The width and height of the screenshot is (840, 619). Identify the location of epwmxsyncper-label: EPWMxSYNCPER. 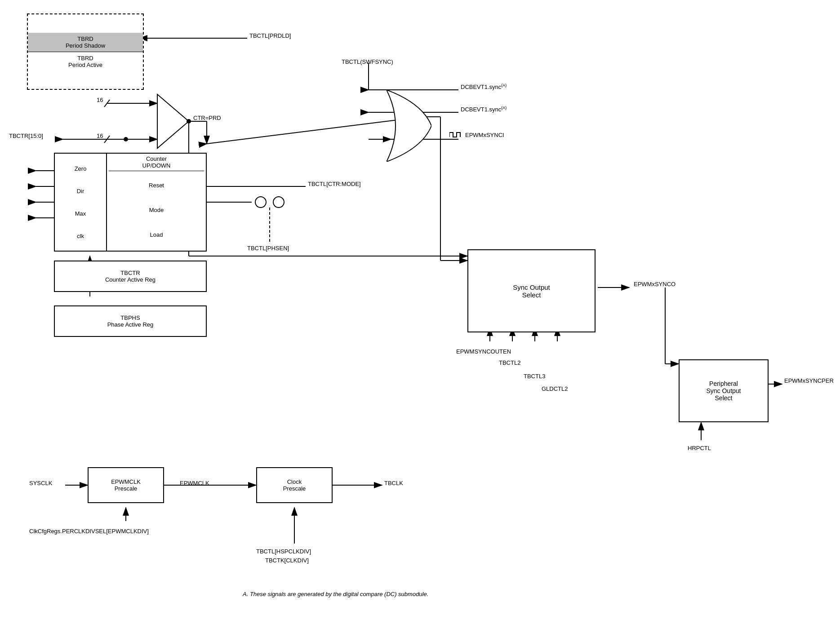
(809, 381).